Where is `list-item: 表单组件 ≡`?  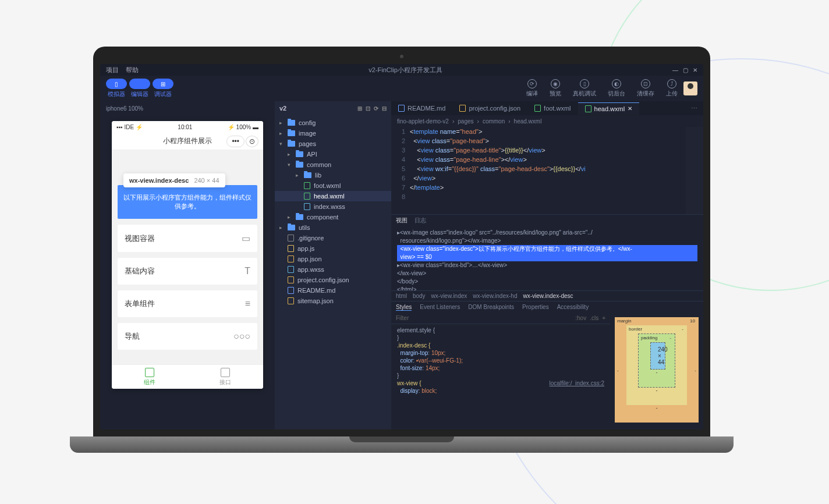 list-item: 表单组件 ≡ is located at coordinates (187, 304).